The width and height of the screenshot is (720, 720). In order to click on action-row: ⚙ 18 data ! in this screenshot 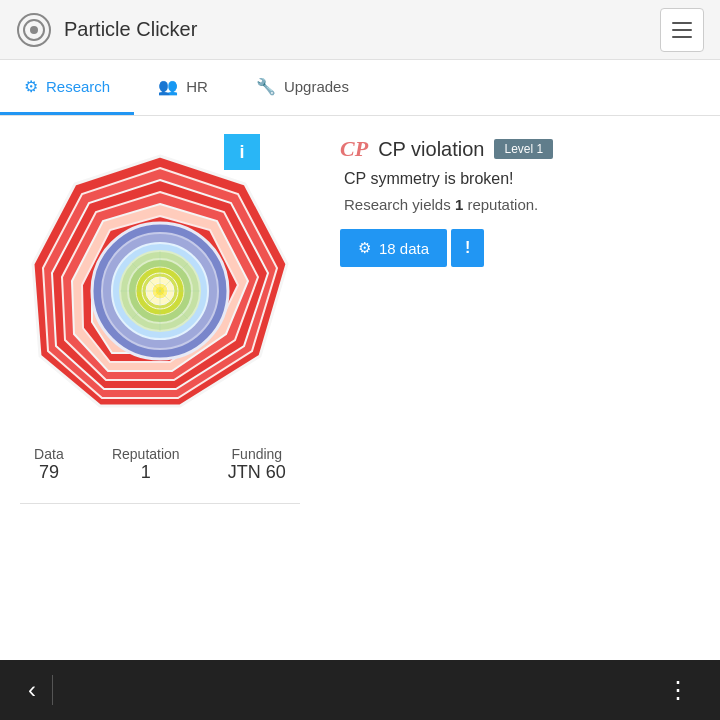, I will do `click(520, 248)`.